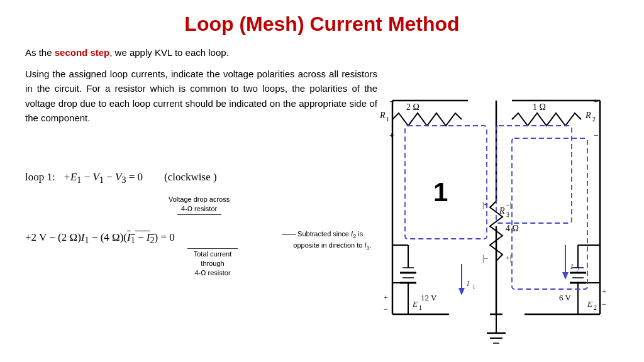 This screenshot has height=362, width=644. Describe the element at coordinates (121, 177) in the screenshot. I see `loop1-label: loop 1: +E1 − V1 − V3 = 0 (clockwise )` at that location.